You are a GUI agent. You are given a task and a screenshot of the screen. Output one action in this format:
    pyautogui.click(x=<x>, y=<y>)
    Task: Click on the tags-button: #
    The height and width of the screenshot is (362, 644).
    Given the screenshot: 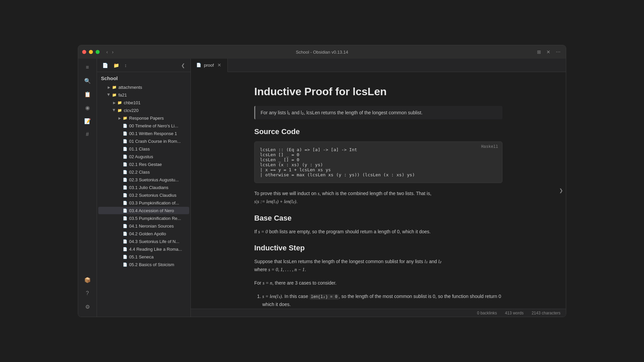 What is the action you would take?
    pyautogui.click(x=88, y=134)
    